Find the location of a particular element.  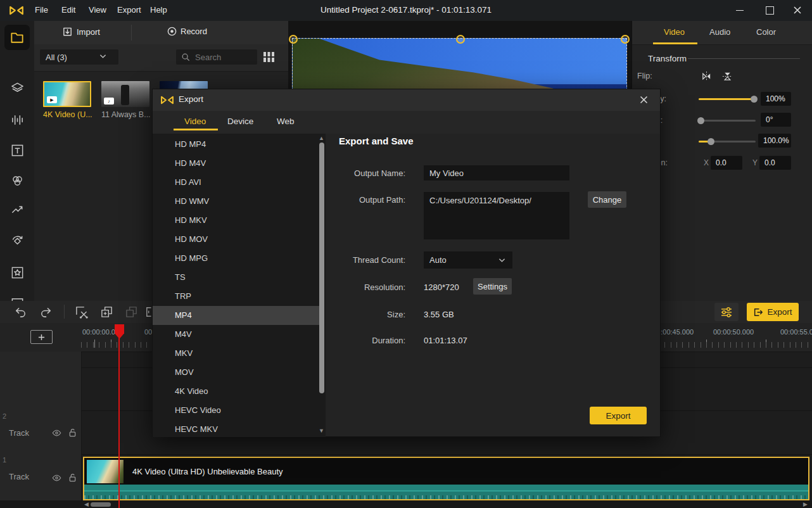

render-settings-button is located at coordinates (726, 312).